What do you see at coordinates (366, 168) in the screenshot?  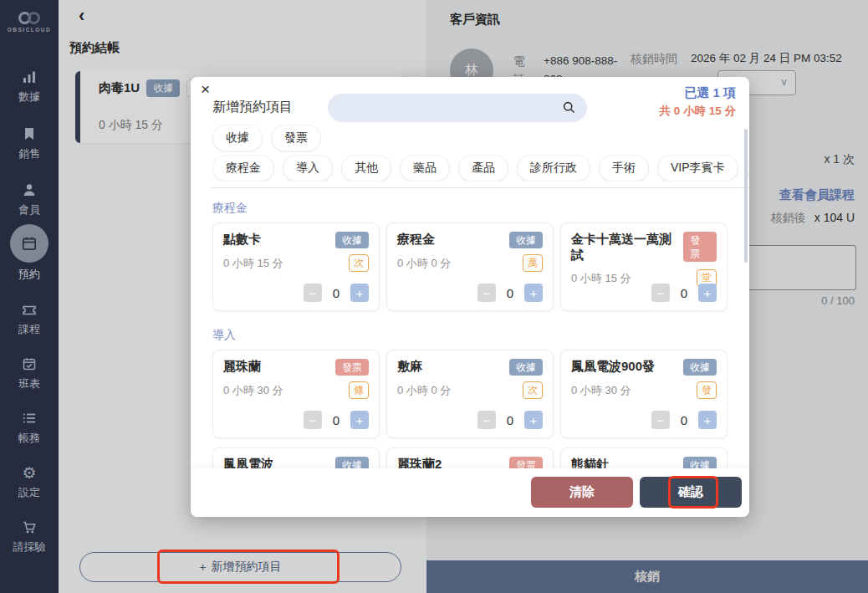 I see `category-chip: 其他` at bounding box center [366, 168].